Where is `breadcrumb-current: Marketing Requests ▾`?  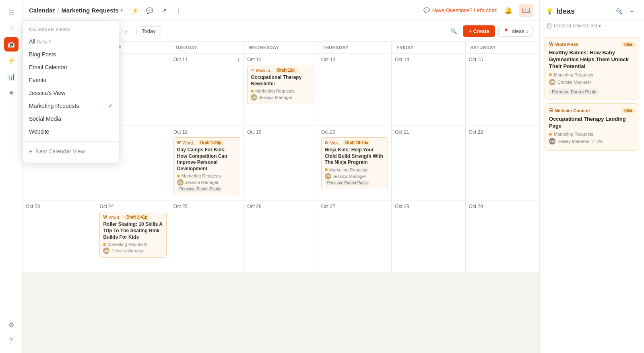 breadcrumb-current: Marketing Requests ▾ is located at coordinates (92, 10).